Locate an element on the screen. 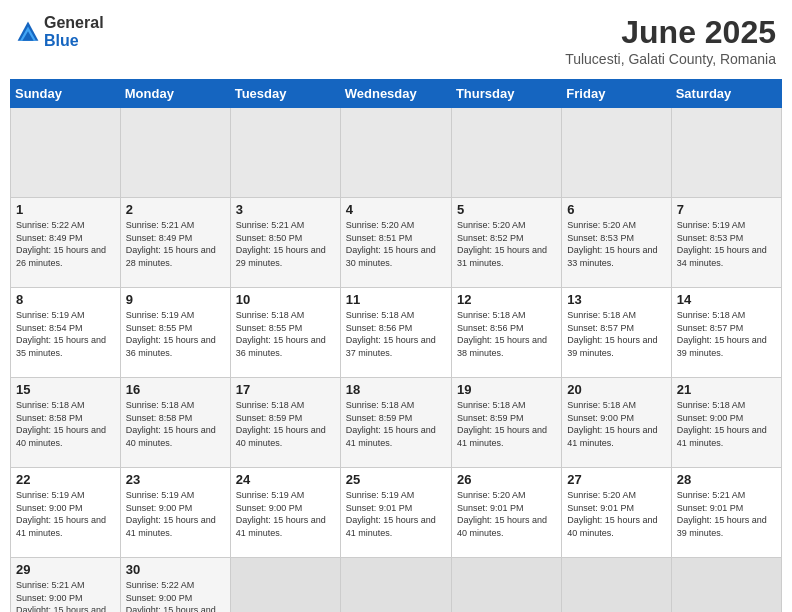 This screenshot has width=792, height=612. weekday-header-friday: Friday is located at coordinates (616, 94).